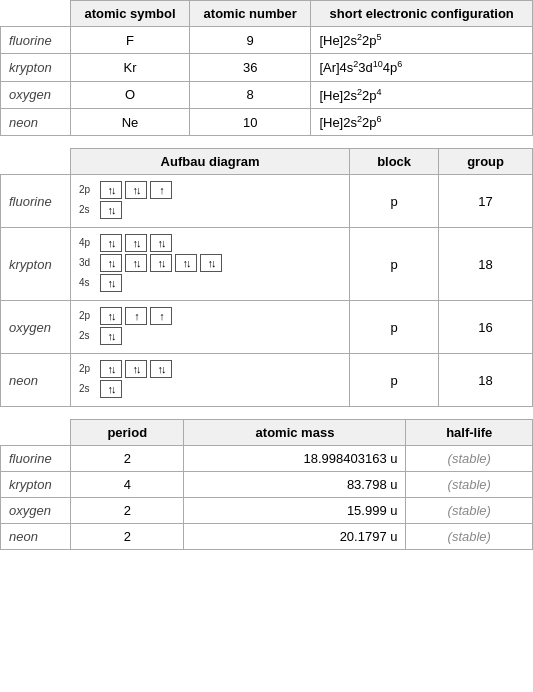 This screenshot has width=533, height=692. Describe the element at coordinates (210, 380) in the screenshot. I see `aufbau-cell: 2p ↑↓ ↑↓ ↑↓ 2s ↑↓` at that location.